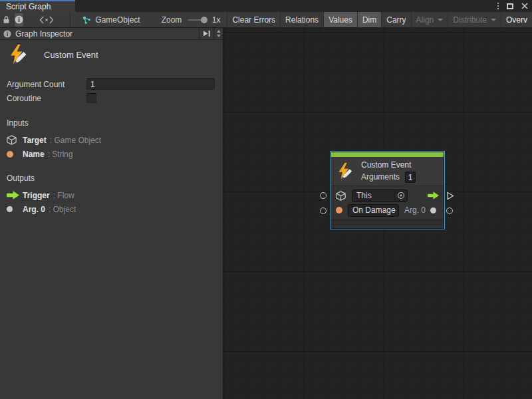 This screenshot has width=532, height=399. I want to click on port-type: : Game Object, so click(76, 140).